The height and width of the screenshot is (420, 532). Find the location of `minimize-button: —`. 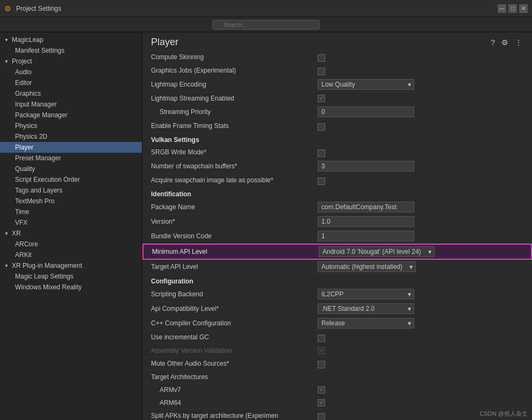

minimize-button: — is located at coordinates (502, 9).